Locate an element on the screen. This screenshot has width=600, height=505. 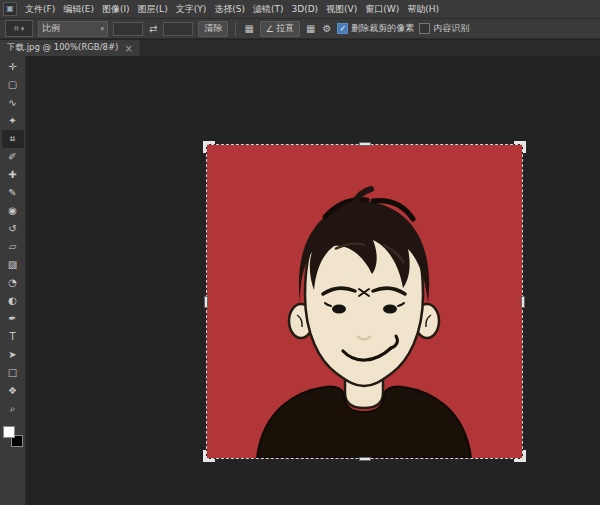
tool-path-select: ➤ is located at coordinates (13, 355).